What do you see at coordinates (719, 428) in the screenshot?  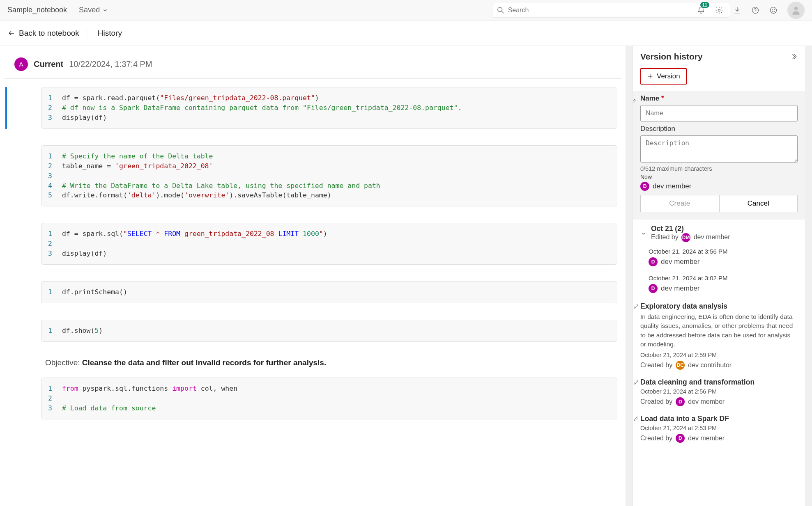 I see `history-item-named: Load data into a Spark DF October 21, 20…` at bounding box center [719, 428].